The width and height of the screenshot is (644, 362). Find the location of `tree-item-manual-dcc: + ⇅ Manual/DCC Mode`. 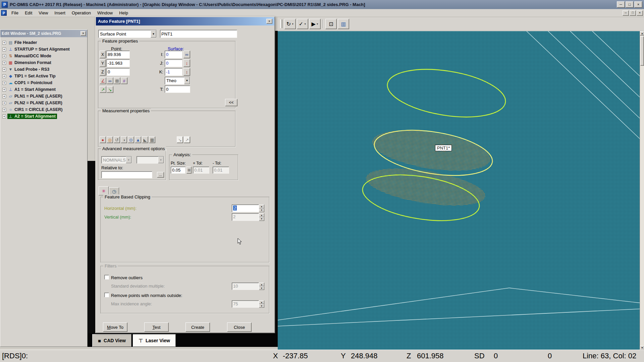

tree-item-manual-dcc: + ⇅ Manual/DCC Mode is located at coordinates (44, 56).